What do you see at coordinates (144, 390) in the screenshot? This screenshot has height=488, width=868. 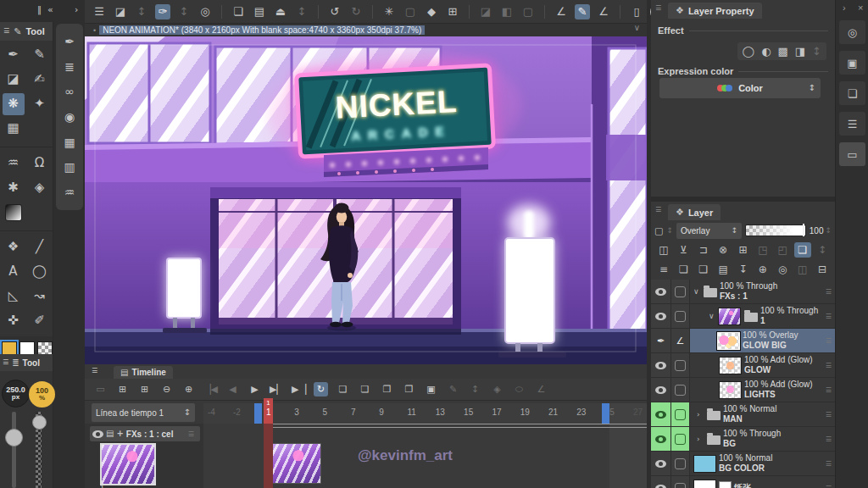 I see `new-timeline-icon: ⊞` at bounding box center [144, 390].